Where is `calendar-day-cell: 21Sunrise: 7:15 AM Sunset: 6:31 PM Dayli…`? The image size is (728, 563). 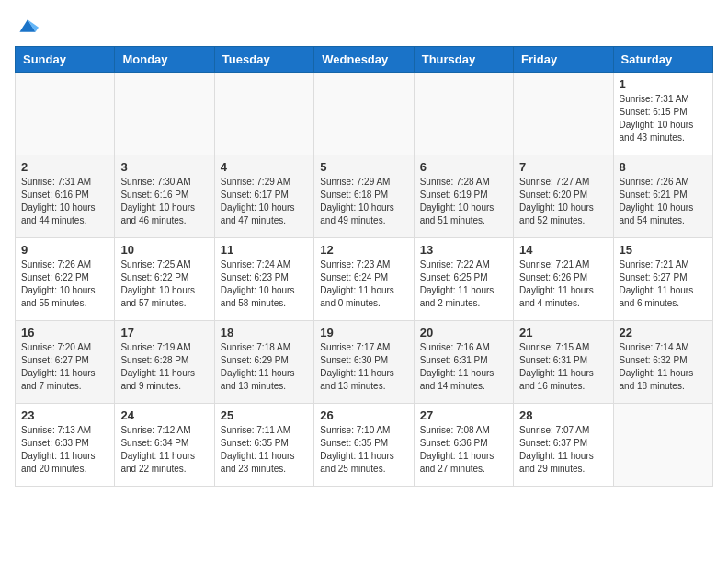 calendar-day-cell: 21Sunrise: 7:15 AM Sunset: 6:31 PM Dayli… is located at coordinates (563, 362).